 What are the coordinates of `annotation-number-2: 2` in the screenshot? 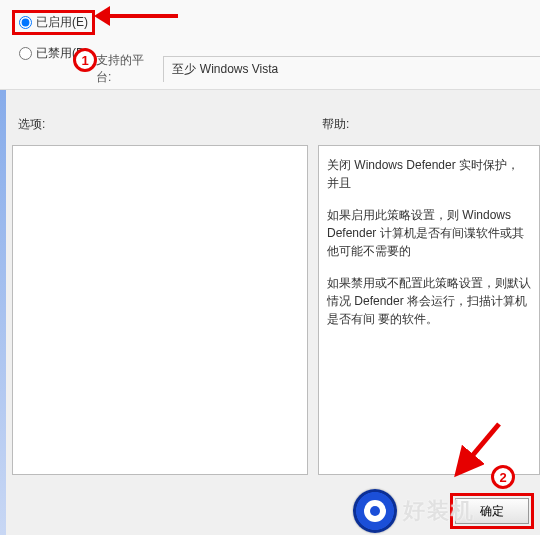 It's located at (503, 477).